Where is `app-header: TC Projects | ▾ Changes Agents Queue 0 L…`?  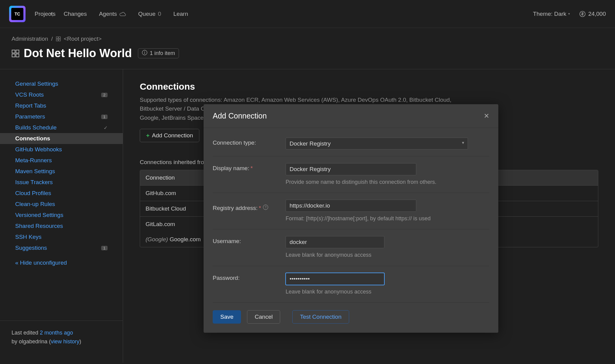 app-header: TC Projects | ▾ Changes Agents Queue 0 L… is located at coordinates (308, 14).